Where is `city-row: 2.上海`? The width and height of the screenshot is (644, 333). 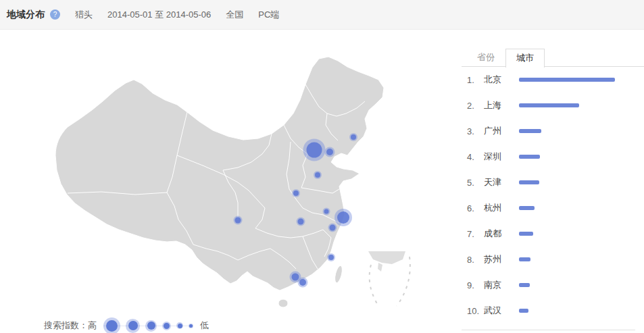 city-row: 2.上海 is located at coordinates (549, 105).